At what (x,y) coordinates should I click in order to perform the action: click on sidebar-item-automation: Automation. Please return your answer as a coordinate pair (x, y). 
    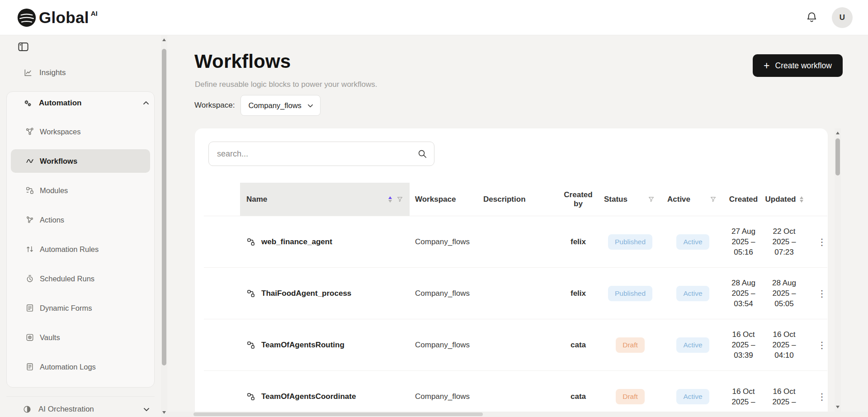
    Looking at the image, I should click on (80, 103).